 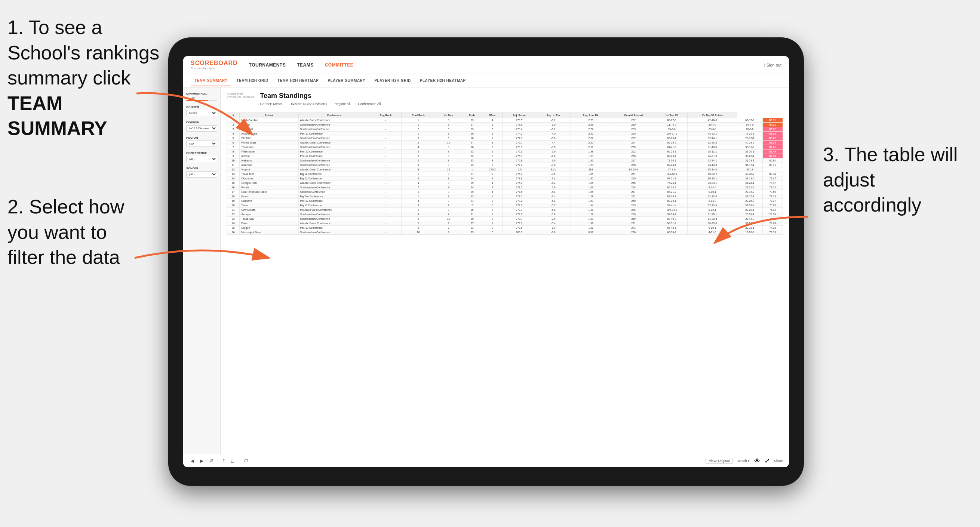 I want to click on toolbar-clock: ⏱, so click(x=246, y=461).